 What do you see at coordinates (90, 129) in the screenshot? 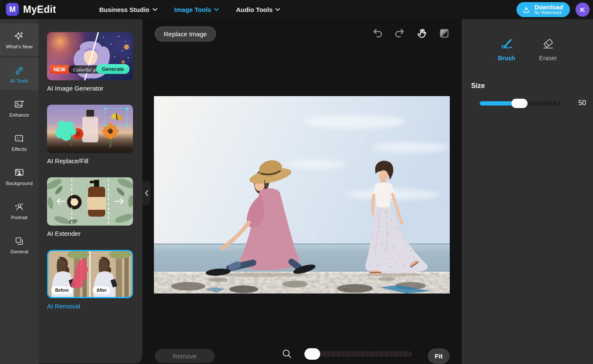
I see `tool-card-ai-replace-fill` at bounding box center [90, 129].